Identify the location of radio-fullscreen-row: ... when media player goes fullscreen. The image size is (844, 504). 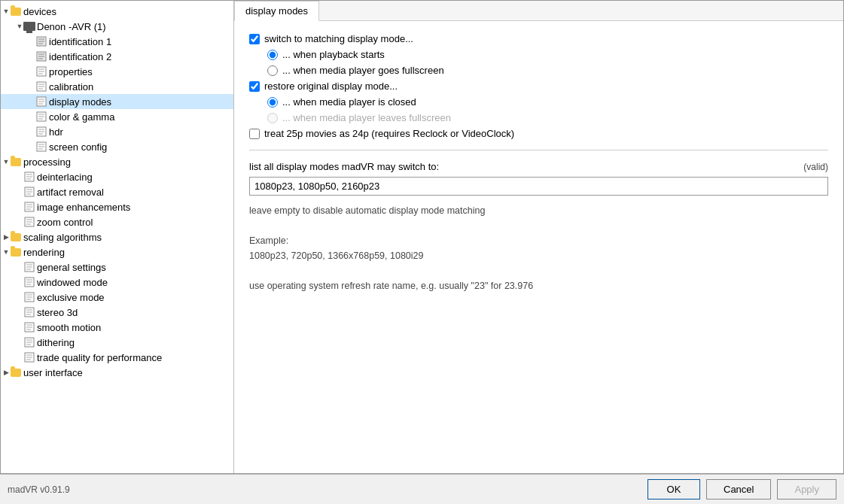
(539, 71).